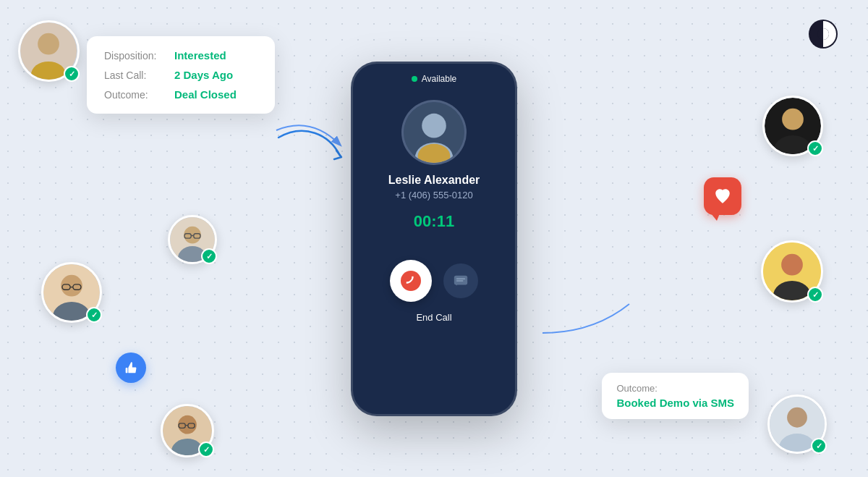 Image resolution: width=868 pixels, height=477 pixels. What do you see at coordinates (131, 368) in the screenshot?
I see `like-bubble` at bounding box center [131, 368].